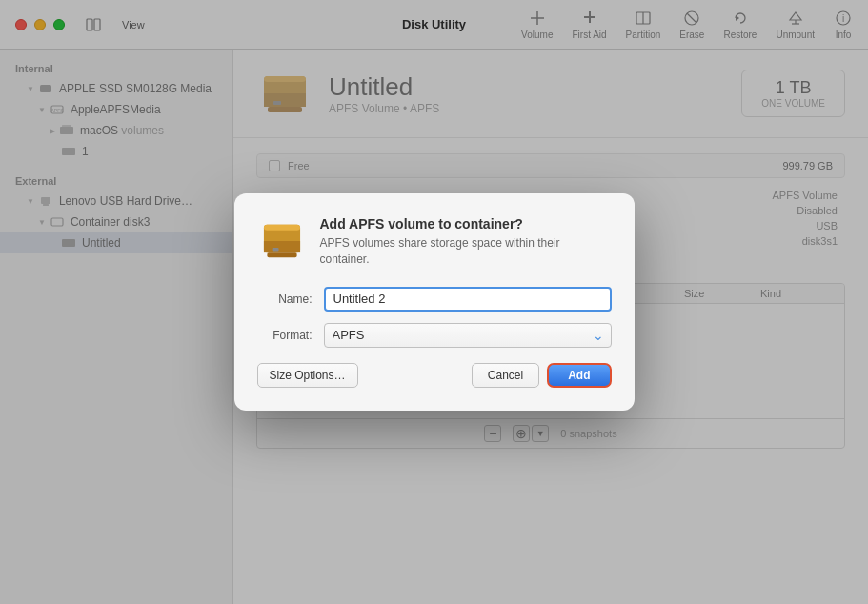  I want to click on name-row: Name:, so click(434, 299).